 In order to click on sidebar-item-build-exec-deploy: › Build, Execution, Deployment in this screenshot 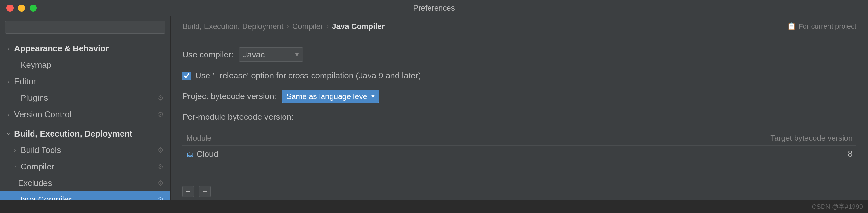, I will do `click(85, 134)`.